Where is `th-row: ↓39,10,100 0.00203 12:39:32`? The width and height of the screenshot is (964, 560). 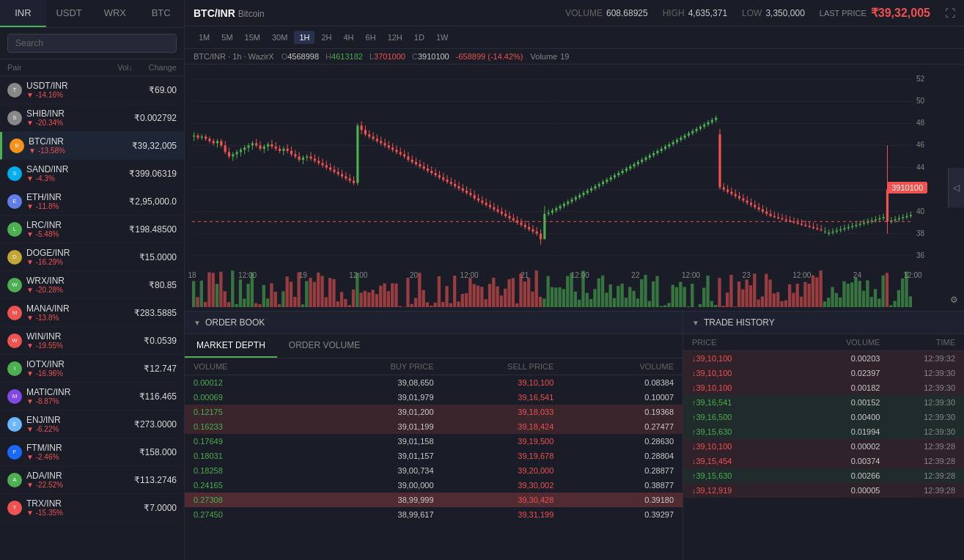
th-row: ↓39,10,100 0.00203 12:39:32 is located at coordinates (824, 358).